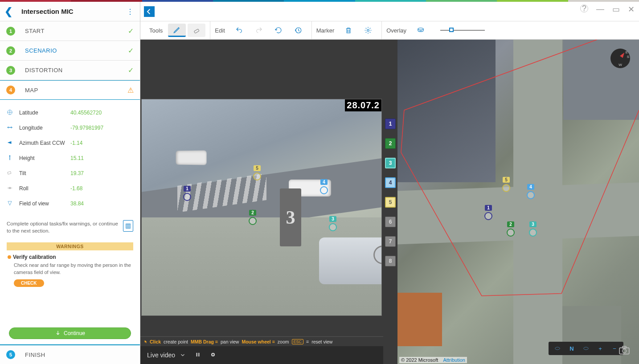 The width and height of the screenshot is (639, 364). Describe the element at coordinates (253, 217) in the screenshot. I see `video-marker-2: 2` at that location.